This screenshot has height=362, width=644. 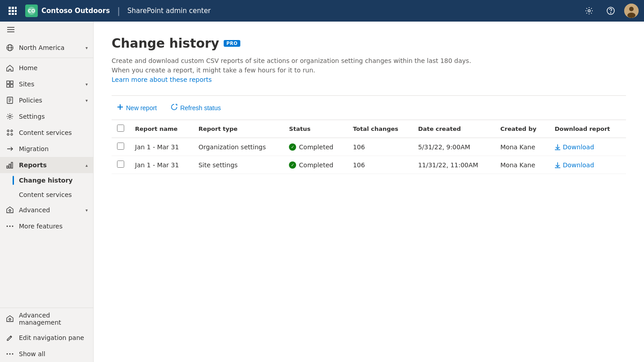 I want to click on advanced-label: Advanced, so click(x=50, y=210).